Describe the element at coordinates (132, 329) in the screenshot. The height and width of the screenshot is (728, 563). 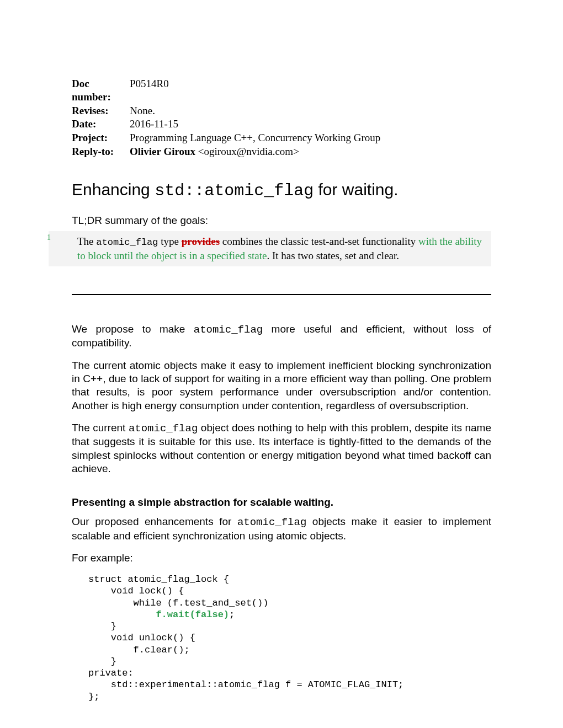
I see `text: We propose to make` at that location.